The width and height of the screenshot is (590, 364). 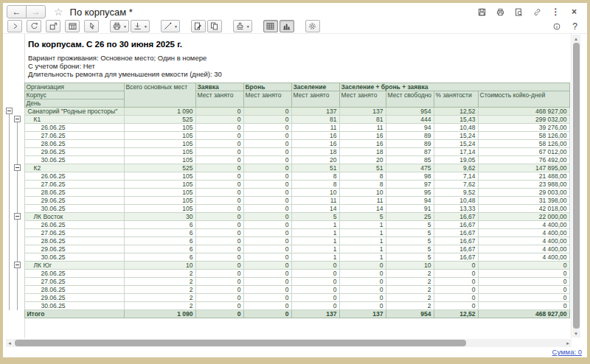 I want to click on help-button: ?, so click(x=575, y=27).